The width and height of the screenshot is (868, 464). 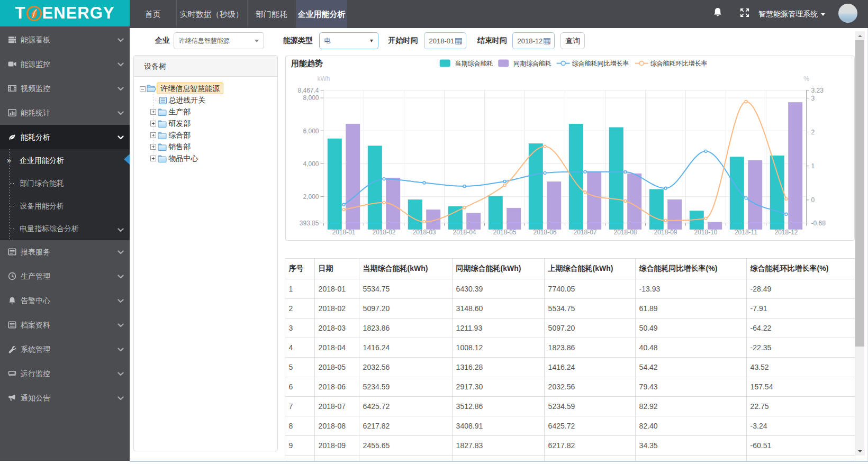 What do you see at coordinates (324, 79) in the screenshot?
I see `svg-text: kWh` at bounding box center [324, 79].